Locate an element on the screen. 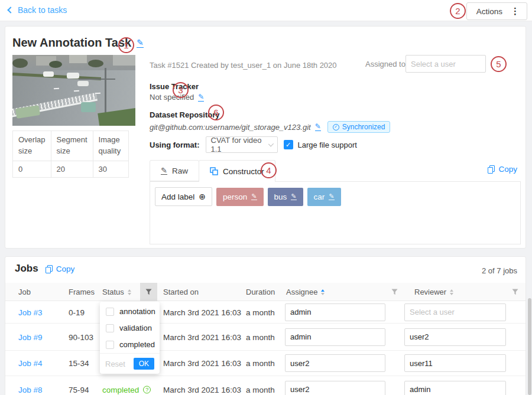 Image resolution: width=532 pixels, height=395 pixels. copy-jobs-button: Copy is located at coordinates (60, 269).